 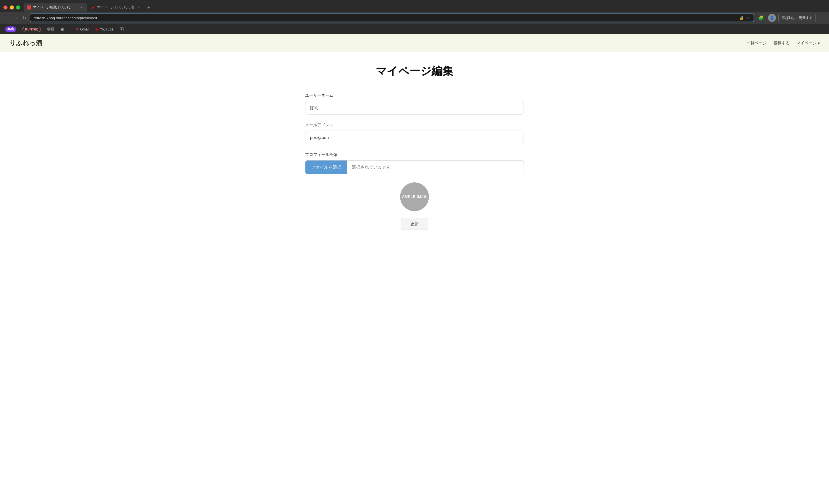 What do you see at coordinates (32, 30) in the screenshot?
I see `runteq-badge: RUNTEQ` at bounding box center [32, 30].